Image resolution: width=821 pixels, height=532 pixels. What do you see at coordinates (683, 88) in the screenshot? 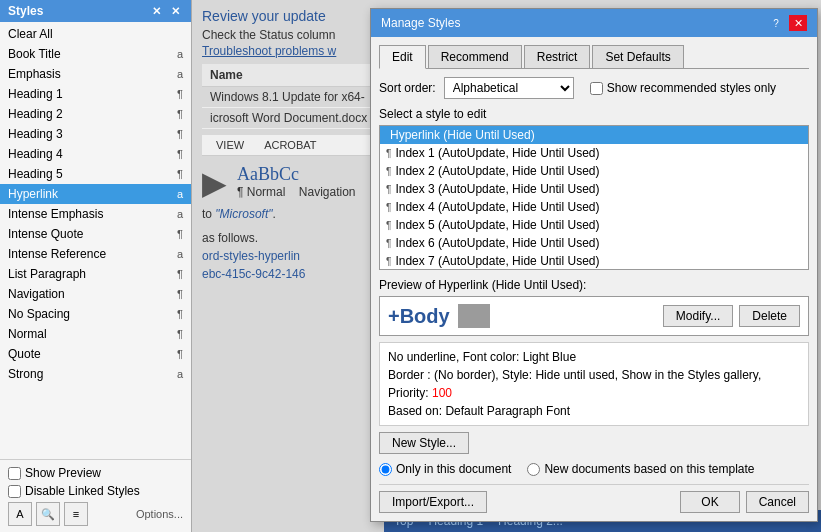
I see `show-recommended-label: Show recommended styles only` at bounding box center [683, 88].